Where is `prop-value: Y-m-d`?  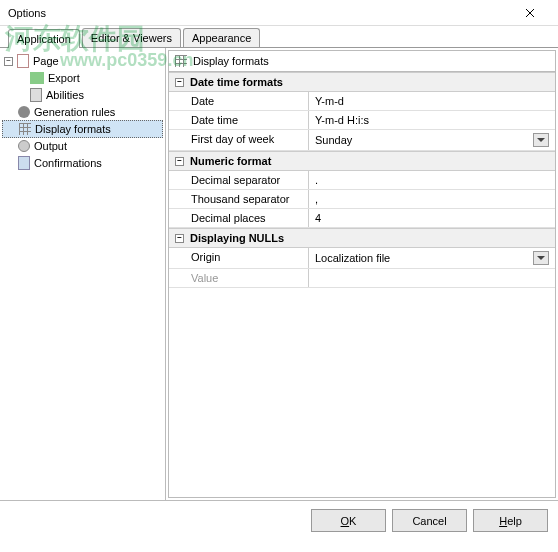 prop-value: Y-m-d is located at coordinates (432, 101).